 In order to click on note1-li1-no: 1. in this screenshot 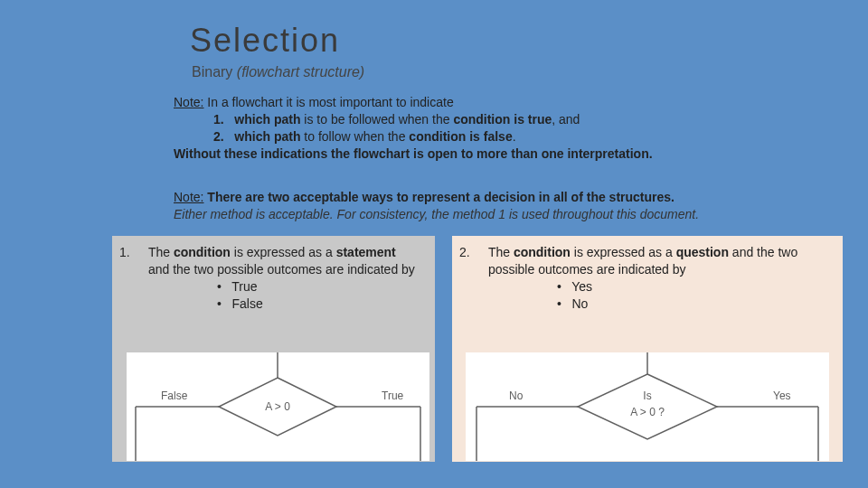, I will do `click(219, 119)`.